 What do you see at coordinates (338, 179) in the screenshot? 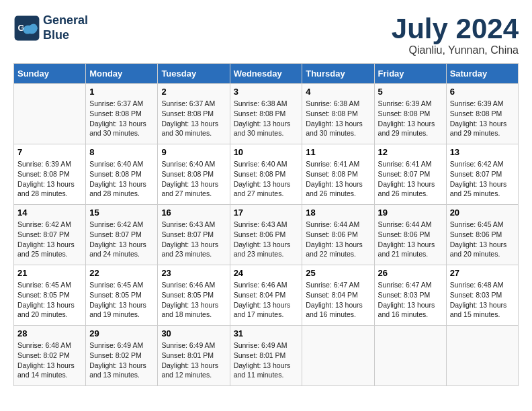
I see `day-info: Sunrise: 6:41 AM Sunset: 8:08 PM Dayligh…` at bounding box center [338, 179].